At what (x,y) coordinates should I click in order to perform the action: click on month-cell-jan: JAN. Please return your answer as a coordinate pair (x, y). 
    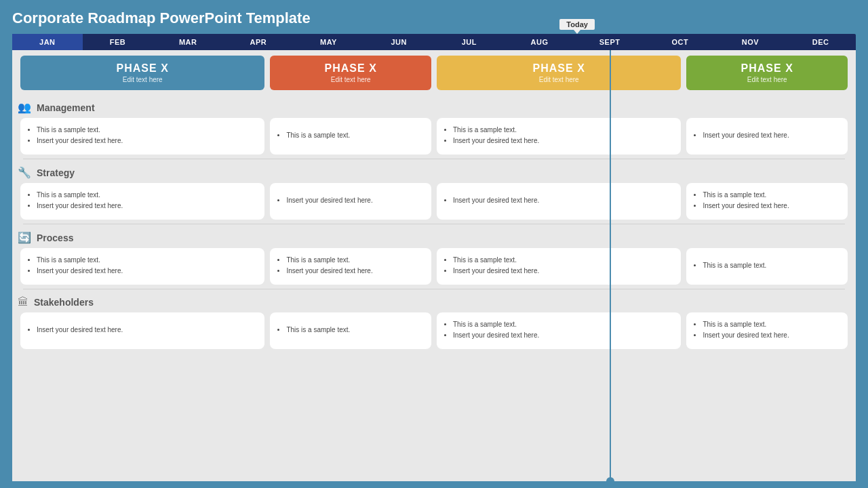
    Looking at the image, I should click on (47, 42).